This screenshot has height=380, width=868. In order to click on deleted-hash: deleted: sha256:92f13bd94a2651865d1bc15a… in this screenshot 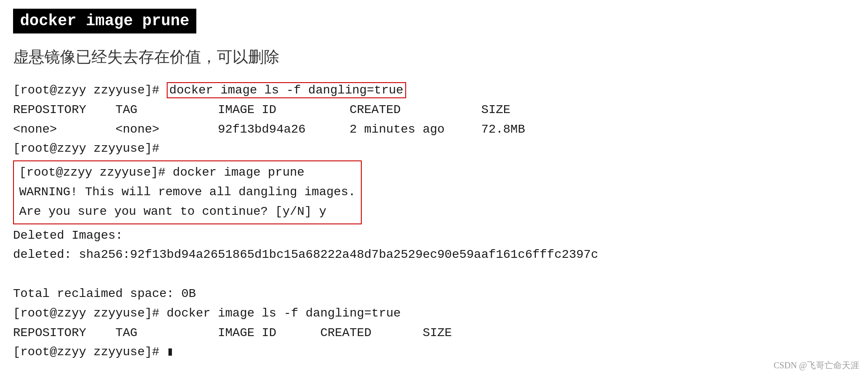, I will do `click(434, 255)`.